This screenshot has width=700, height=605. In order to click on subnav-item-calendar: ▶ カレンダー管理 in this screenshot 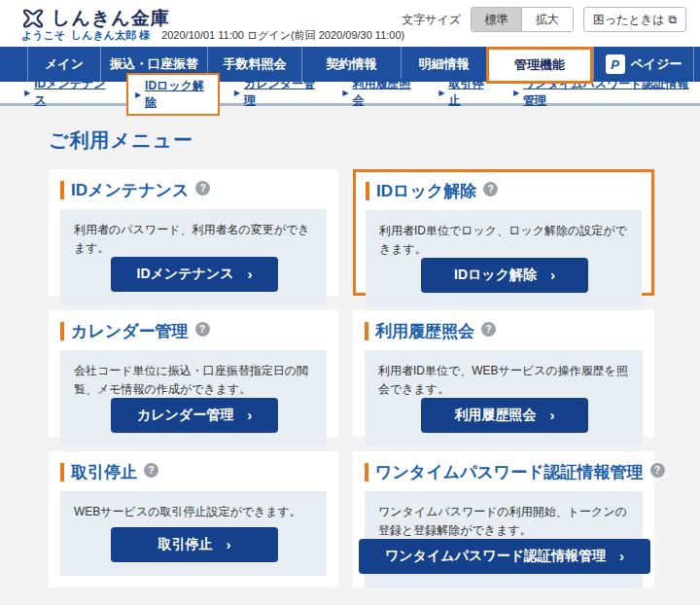, I will do `click(278, 92)`.